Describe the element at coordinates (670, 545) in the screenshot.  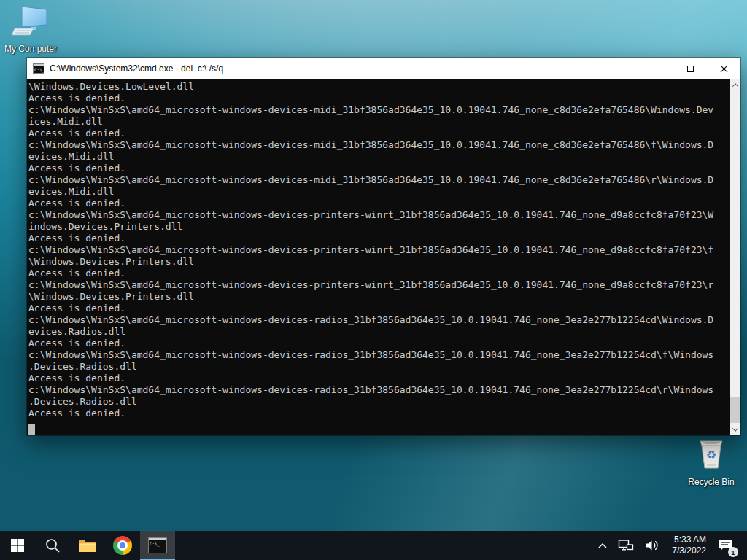
I see `system-tray: 5:33 AM 7/3/2022 1` at that location.